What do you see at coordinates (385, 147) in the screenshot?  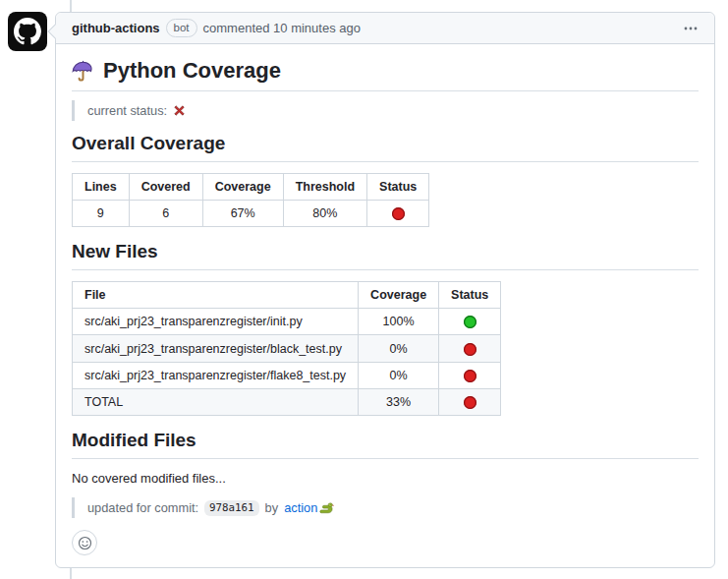 I see `overall-coverage-heading: Overall Coverage` at bounding box center [385, 147].